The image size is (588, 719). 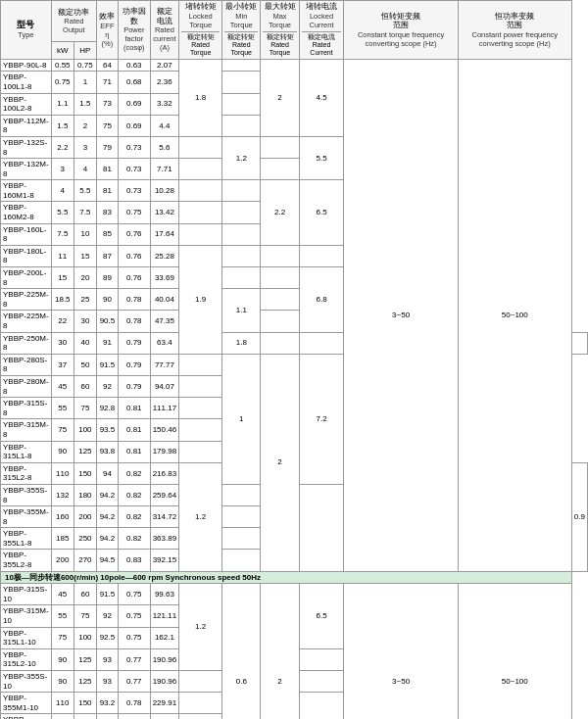 What do you see at coordinates (165, 30) in the screenshot?
I see `col-current-header: 额定 电流 Rated current (A)` at bounding box center [165, 30].